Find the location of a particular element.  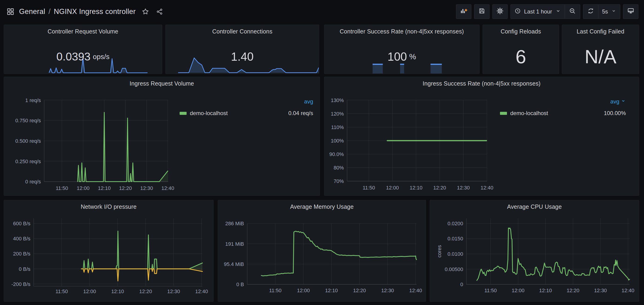

y-tick-label: 286 MiB is located at coordinates (234, 224).